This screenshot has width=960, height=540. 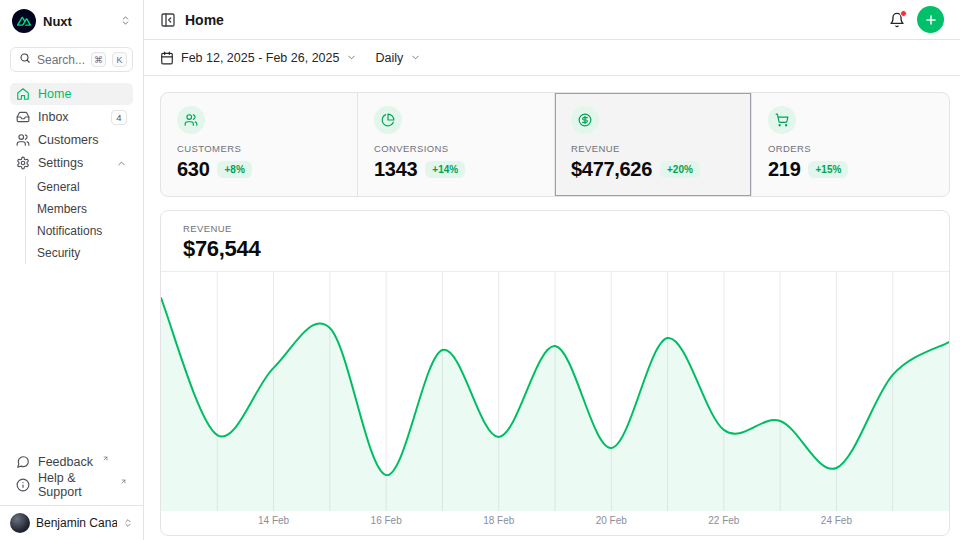 What do you see at coordinates (552, 58) in the screenshot?
I see `filters-toolbar: Feb 12, 2025 - Feb 26, 2025 Daily` at bounding box center [552, 58].